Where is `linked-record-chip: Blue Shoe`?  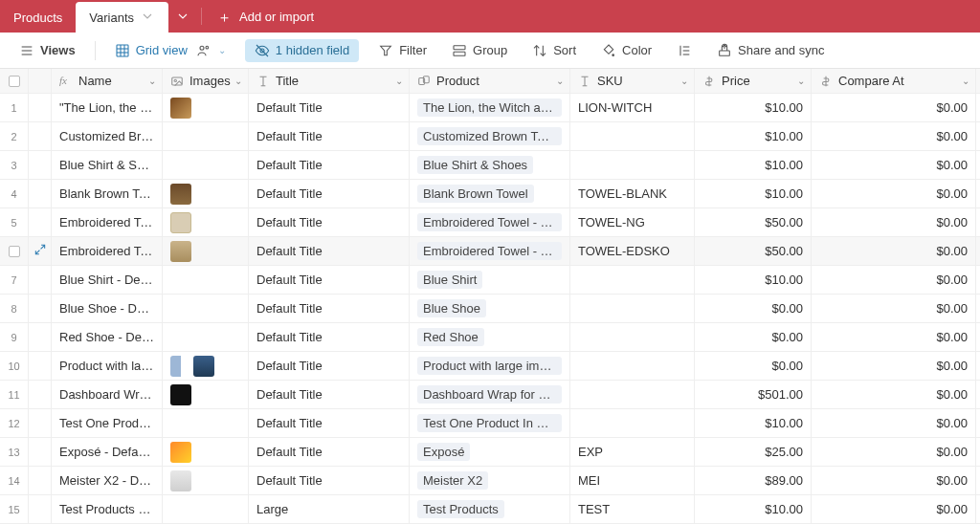
linked-record-chip: Blue Shoe is located at coordinates (452, 308).